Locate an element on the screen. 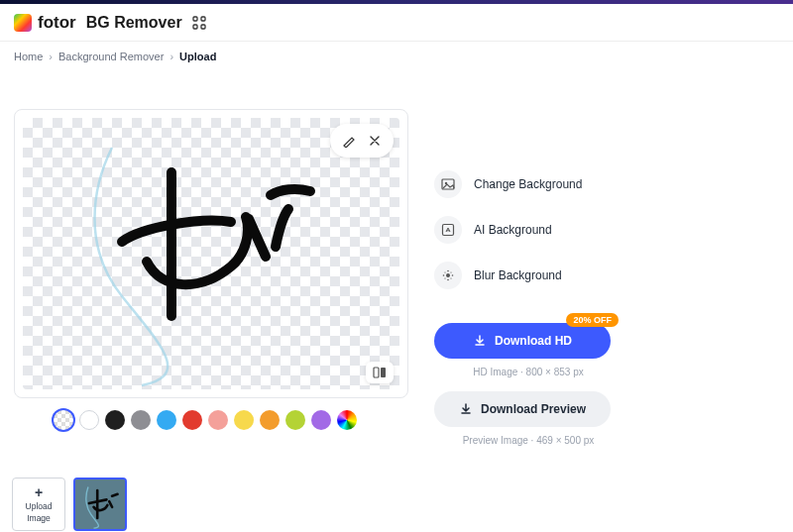 Image resolution: width=793 pixels, height=532 pixels. brand-logo: fotor is located at coordinates (46, 23).